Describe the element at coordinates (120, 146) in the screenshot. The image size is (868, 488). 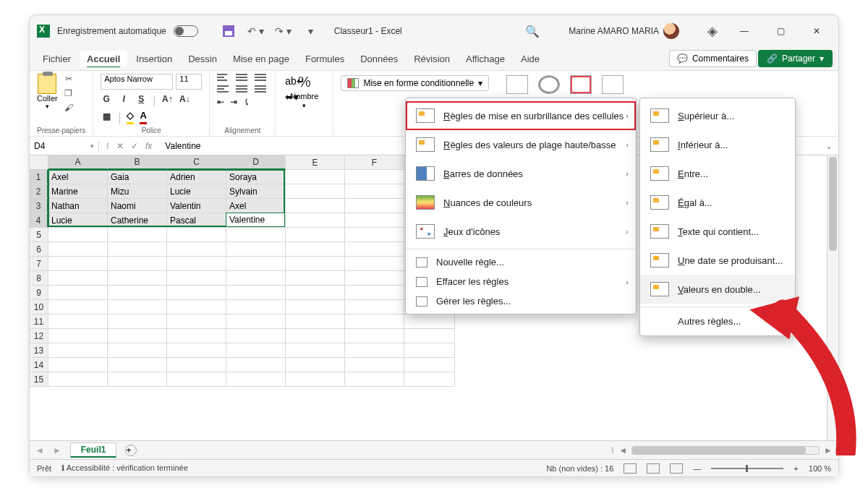
I see `enter-formula-button: ✕` at that location.